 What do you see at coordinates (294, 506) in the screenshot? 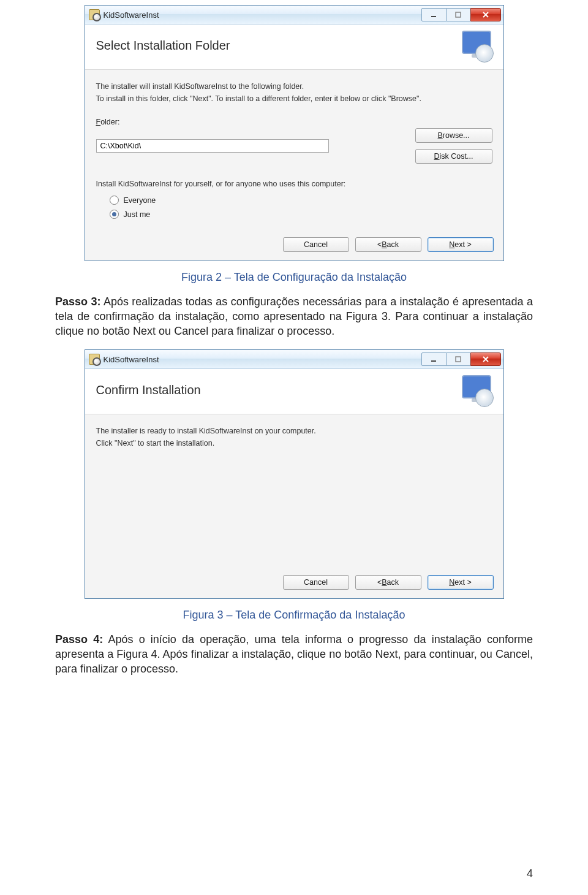
I see `body-spacer` at bounding box center [294, 506].